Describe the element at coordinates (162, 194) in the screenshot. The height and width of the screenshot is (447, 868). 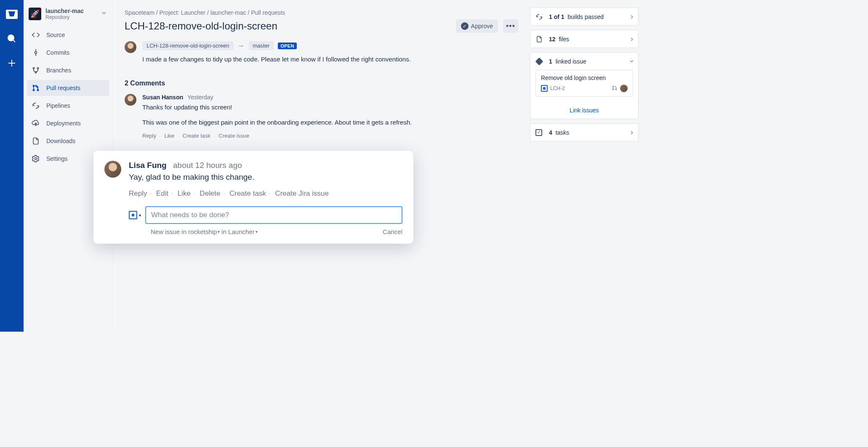
I see `edit-action: Edit` at that location.